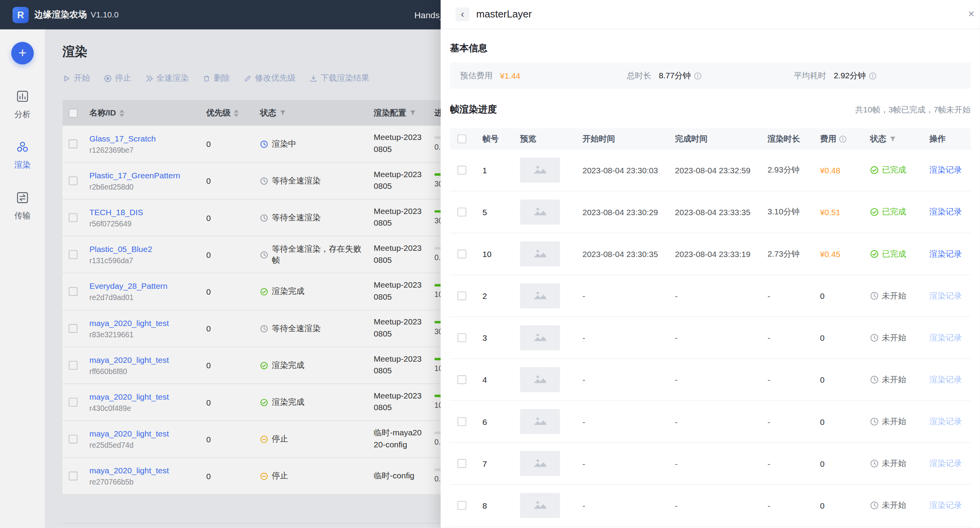 The image size is (980, 528). What do you see at coordinates (462, 139) in the screenshot?
I see `select-all-frames-checkbox` at bounding box center [462, 139].